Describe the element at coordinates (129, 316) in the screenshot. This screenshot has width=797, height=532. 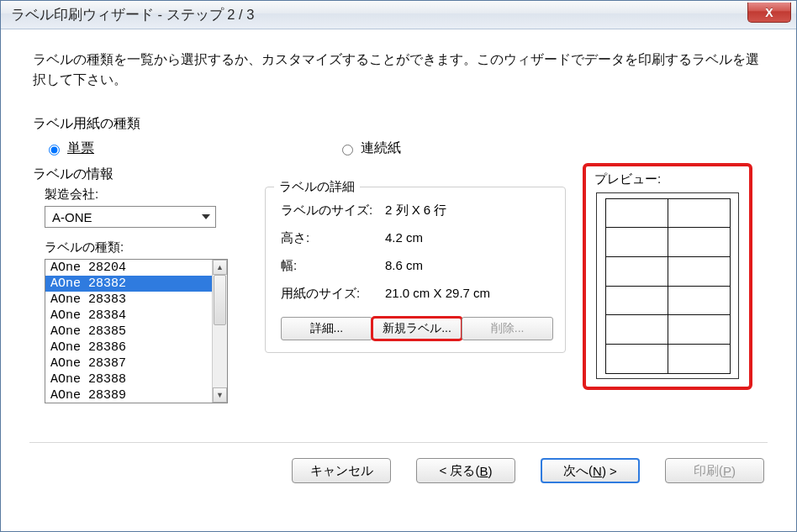
I see `list-item: AOne 28384` at that location.